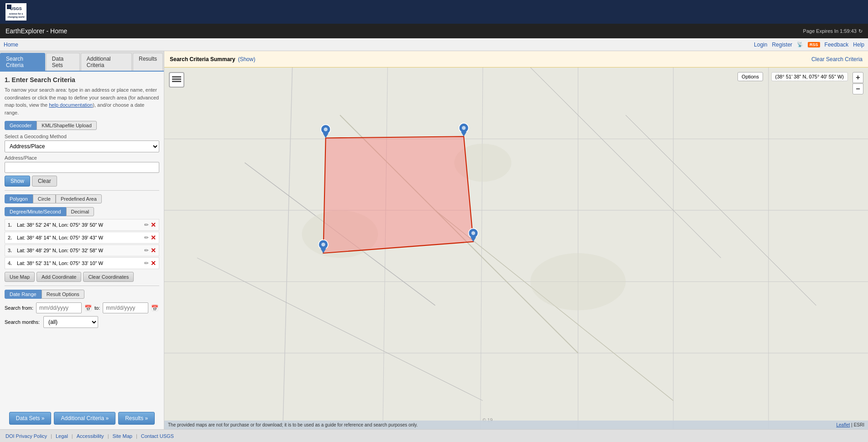 Image resolution: width=868 pixels, height=442 pixels. Describe the element at coordinates (67, 125) in the screenshot. I see `kml-tab: KML/Shapefile Upload` at that location.